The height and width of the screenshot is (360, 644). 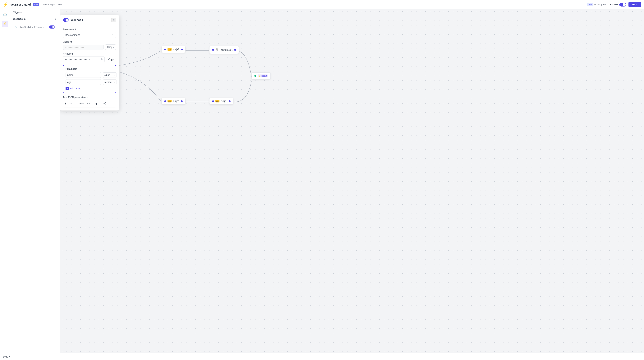 I want to click on parameter-section: Parameter string number 🗑 string, so click(x=90, y=79).